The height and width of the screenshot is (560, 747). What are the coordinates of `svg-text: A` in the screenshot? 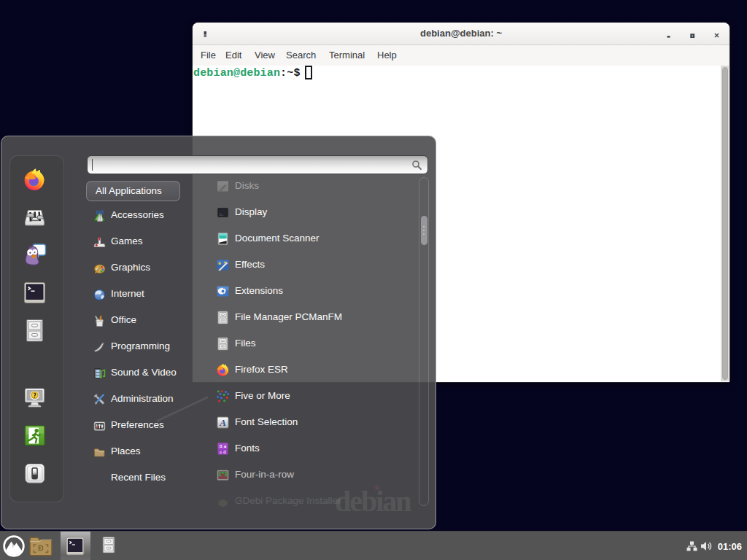 It's located at (222, 423).